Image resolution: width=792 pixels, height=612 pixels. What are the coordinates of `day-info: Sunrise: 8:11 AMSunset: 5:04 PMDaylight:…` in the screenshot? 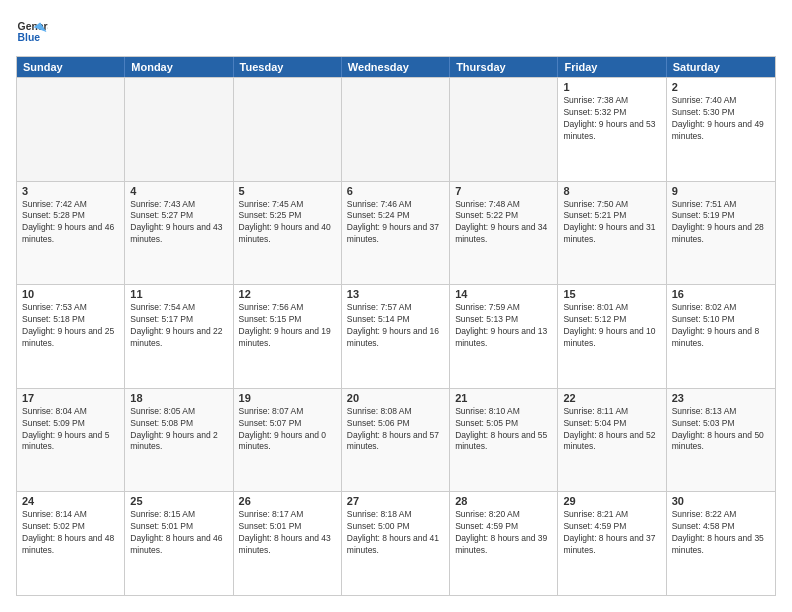 It's located at (612, 430).